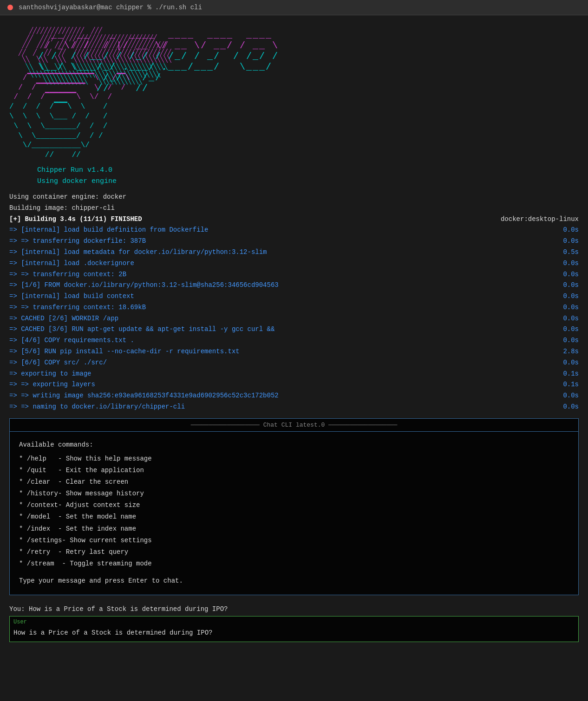 The width and height of the screenshot is (588, 701). What do you see at coordinates (34, 552) in the screenshot?
I see `cmd-name: * /retry` at bounding box center [34, 552].